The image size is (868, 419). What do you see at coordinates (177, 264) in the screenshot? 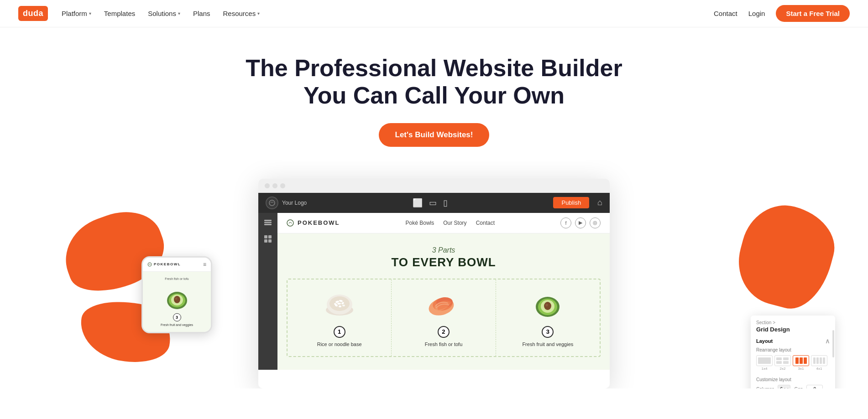
I see `mobile-nav: POKEBOWL ≡` at bounding box center [177, 264].